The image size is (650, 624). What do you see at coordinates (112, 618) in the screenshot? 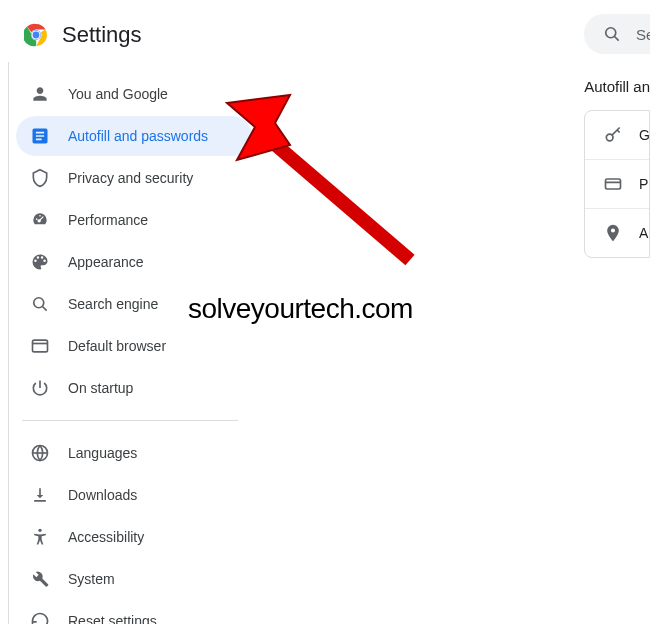
I see `sidebar-item-label: Reset settings` at bounding box center [112, 618].